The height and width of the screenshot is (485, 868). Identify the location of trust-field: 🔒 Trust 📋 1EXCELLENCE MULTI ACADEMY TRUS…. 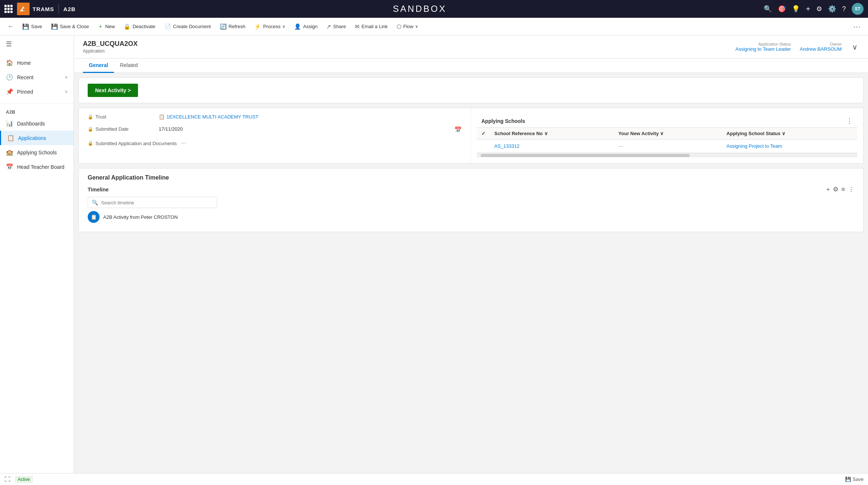
(275, 117).